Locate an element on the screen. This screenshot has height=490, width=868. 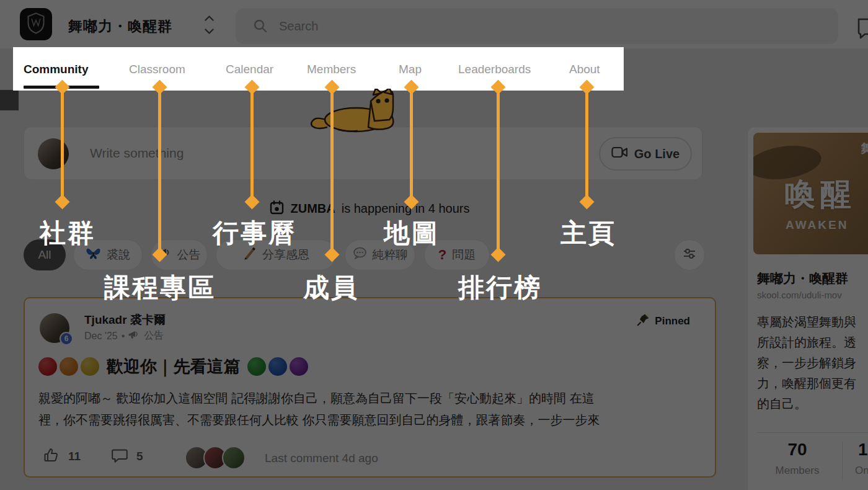
tab-community: Community is located at coordinates (56, 69).